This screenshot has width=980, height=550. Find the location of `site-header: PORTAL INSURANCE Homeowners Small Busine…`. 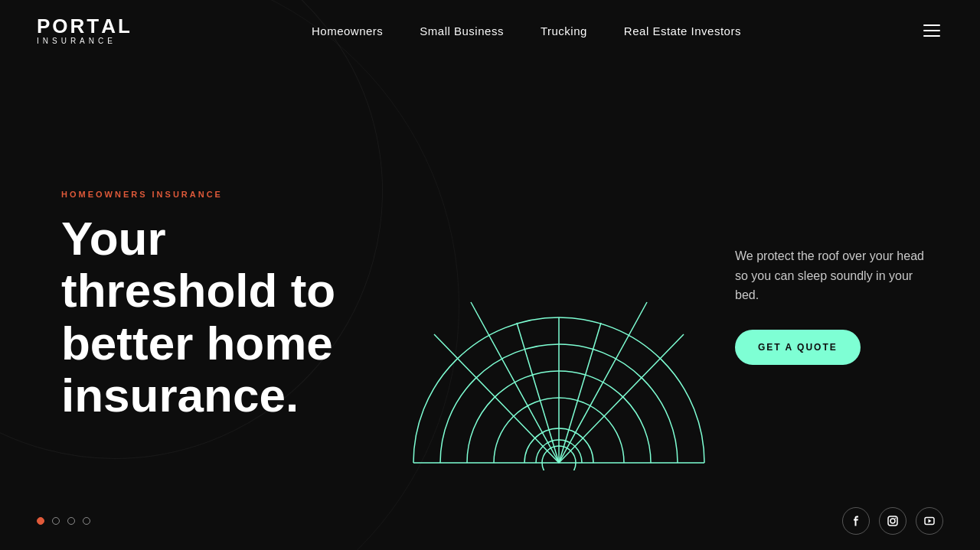

site-header: PORTAL INSURANCE Homeowners Small Busine… is located at coordinates (490, 31).